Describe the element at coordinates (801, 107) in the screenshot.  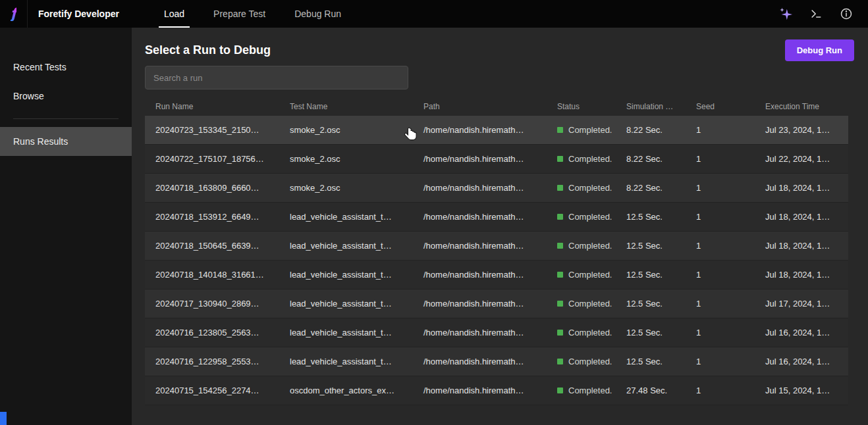
I see `column-header-execution-time: Execution Time` at that location.